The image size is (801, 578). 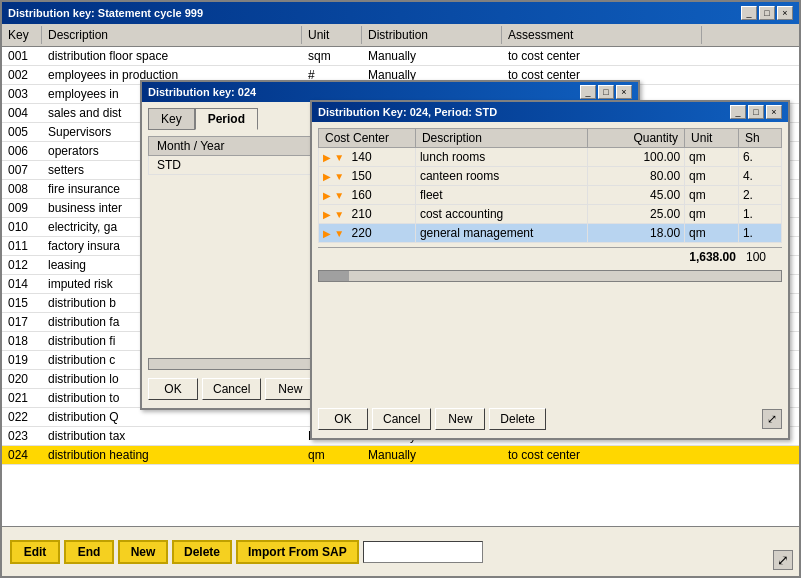 I want to click on modal2-row-cc: ▶ ▼ 220, so click(x=368, y=234).